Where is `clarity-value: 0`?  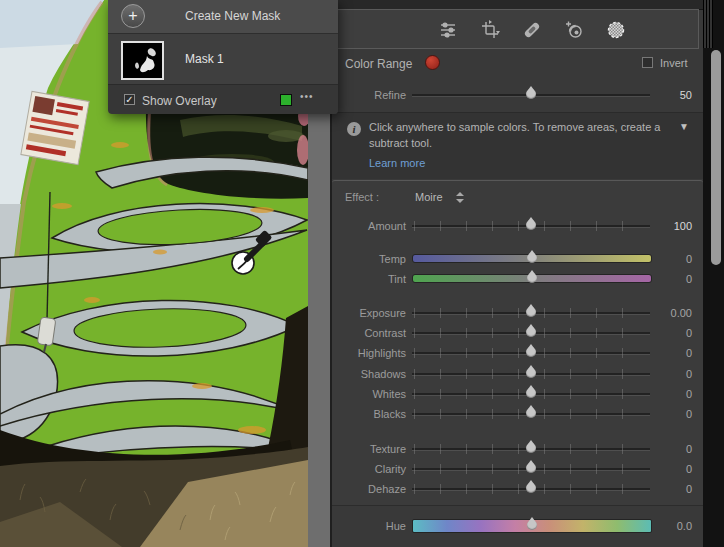
clarity-value: 0 is located at coordinates (665, 469).